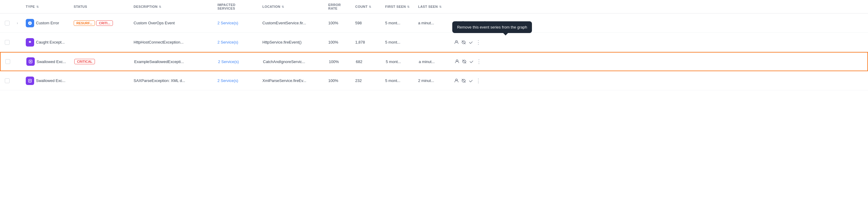 The image size is (868, 209). What do you see at coordinates (464, 43) in the screenshot?
I see `row2-hide-icon: Remove this event series from the graph` at bounding box center [464, 43].